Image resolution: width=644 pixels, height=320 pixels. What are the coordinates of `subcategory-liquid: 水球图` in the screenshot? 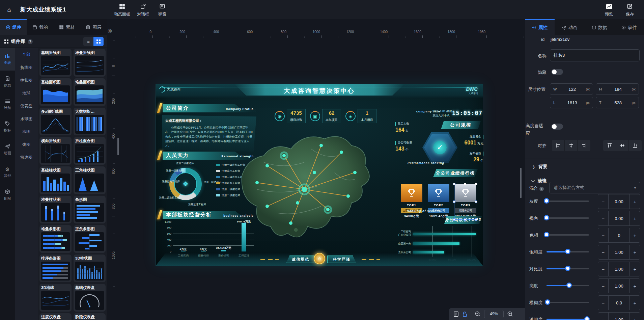 It's located at (26, 119).